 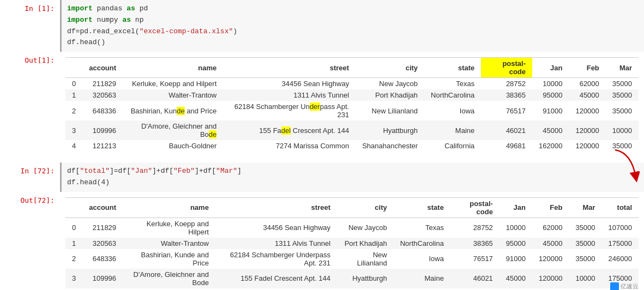 What do you see at coordinates (103, 207) in the screenshot?
I see `th-account72: account` at bounding box center [103, 207].